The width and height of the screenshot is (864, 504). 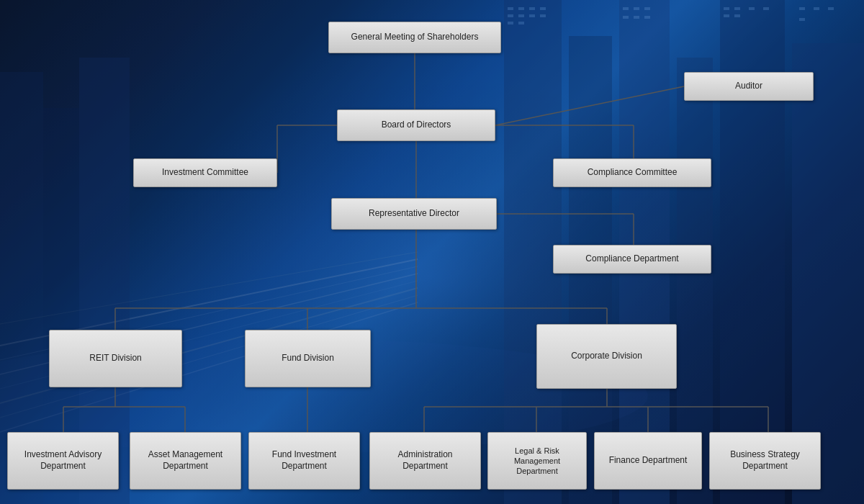 What do you see at coordinates (308, 359) in the screenshot?
I see `fund-division-box: Fund Division` at bounding box center [308, 359].